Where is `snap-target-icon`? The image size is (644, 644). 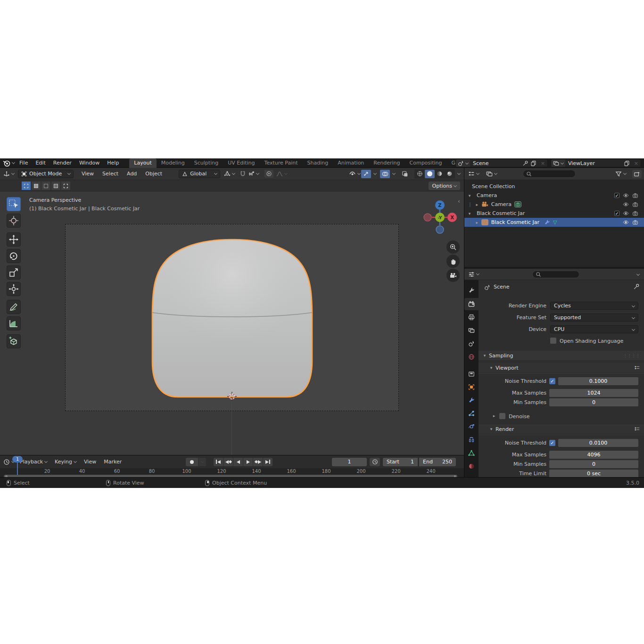
snap-target-icon is located at coordinates (254, 174).